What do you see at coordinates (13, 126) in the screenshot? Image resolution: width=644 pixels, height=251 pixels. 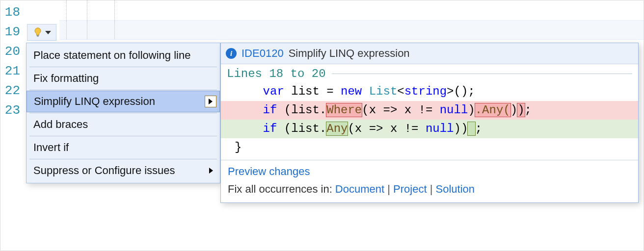 I see `line-number-gutter: 18 19 20 21 22 23` at bounding box center [13, 126].